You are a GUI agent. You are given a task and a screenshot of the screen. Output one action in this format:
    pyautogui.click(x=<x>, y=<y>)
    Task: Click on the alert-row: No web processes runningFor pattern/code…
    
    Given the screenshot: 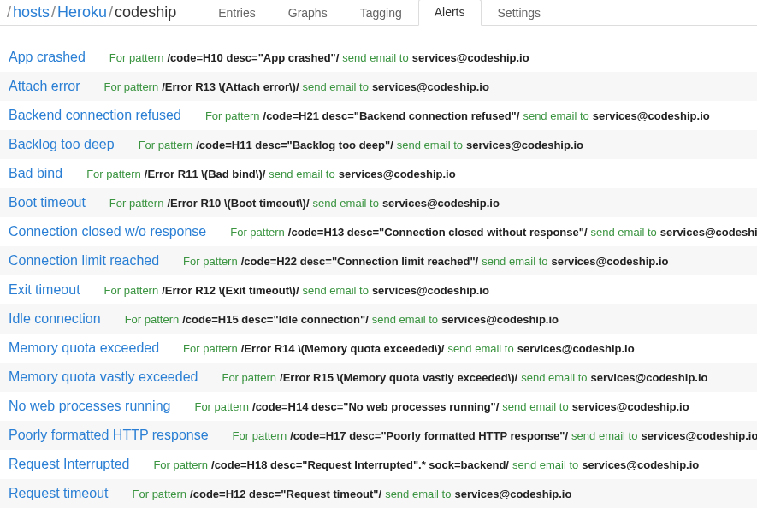 What is the action you would take?
    pyautogui.click(x=378, y=406)
    